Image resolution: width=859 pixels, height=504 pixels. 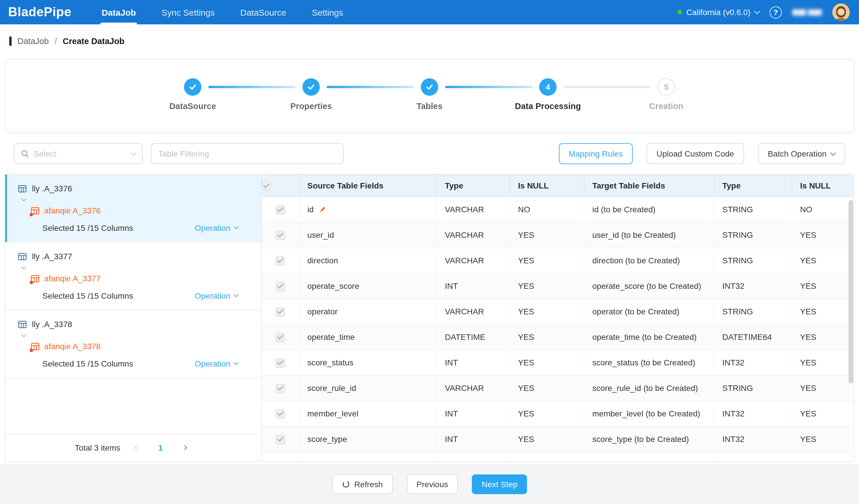 I want to click on breadcrumb-item-current: Create DataJob, so click(x=93, y=41).